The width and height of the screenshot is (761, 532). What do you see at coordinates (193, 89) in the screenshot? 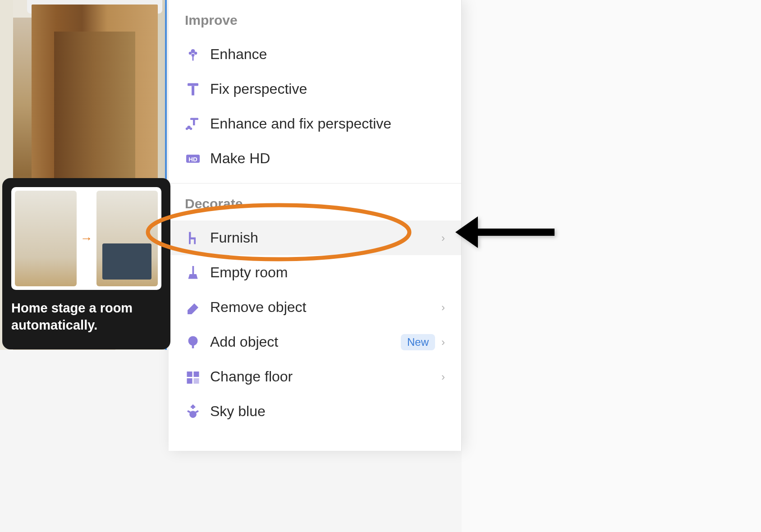
I see `perspective-icon` at bounding box center [193, 89].